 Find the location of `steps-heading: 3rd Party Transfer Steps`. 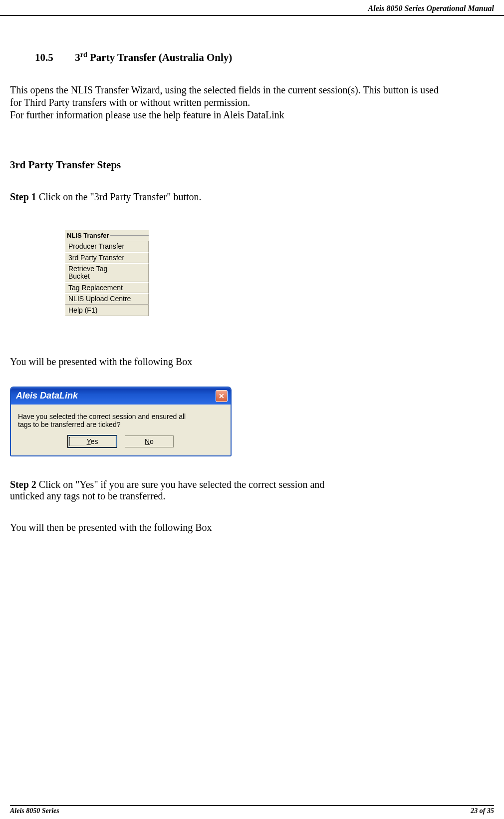

steps-heading: 3rd Party Transfer Steps is located at coordinates (252, 165).